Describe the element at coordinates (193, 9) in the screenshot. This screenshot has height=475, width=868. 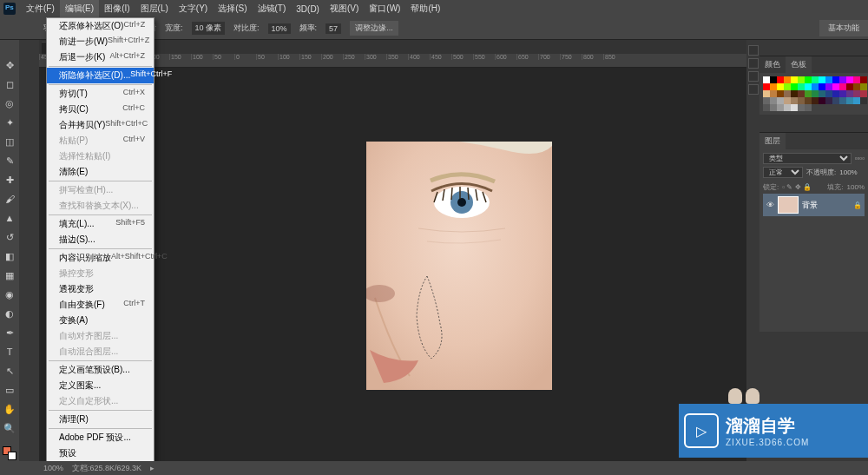
I see `menu-type: 文字(Y)` at that location.